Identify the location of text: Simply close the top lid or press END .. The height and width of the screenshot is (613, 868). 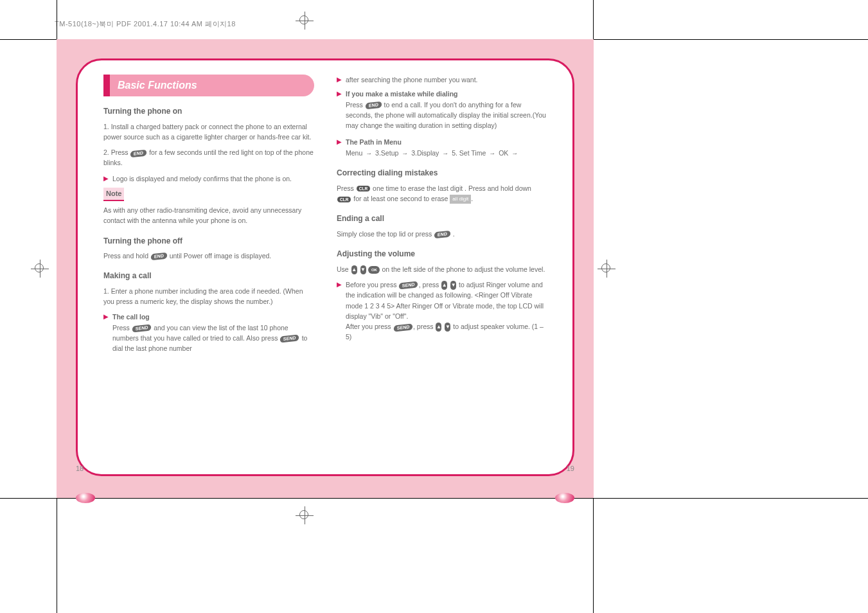
(442, 234).